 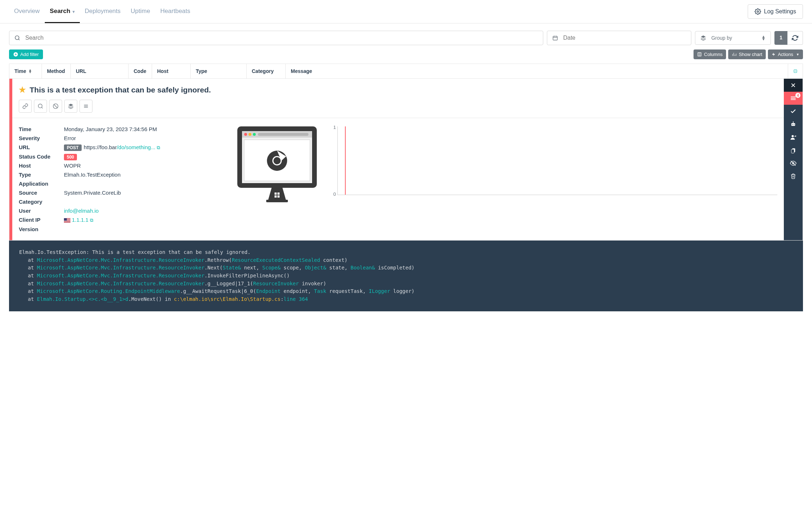 What do you see at coordinates (793, 137) in the screenshot?
I see `assign-user-button` at bounding box center [793, 137].